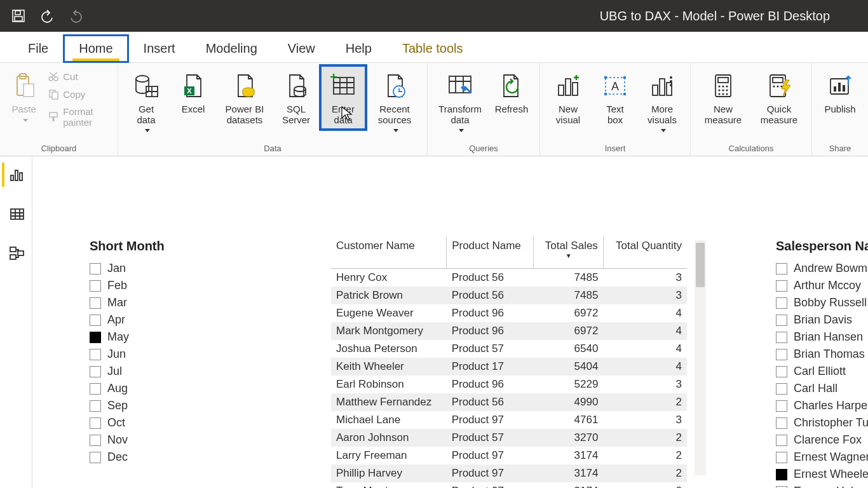  I want to click on tab-table-tools: Table tools, so click(433, 48).